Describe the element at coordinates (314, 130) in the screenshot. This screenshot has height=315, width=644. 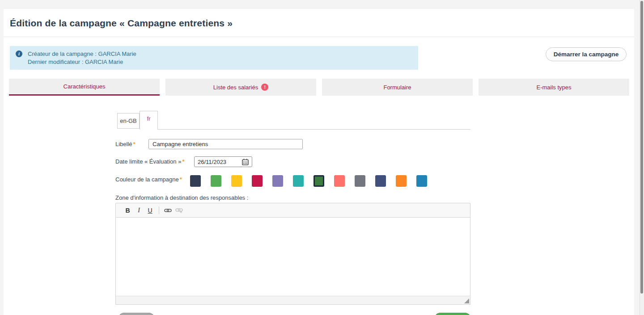
I see `lang-tabs-rule` at that location.